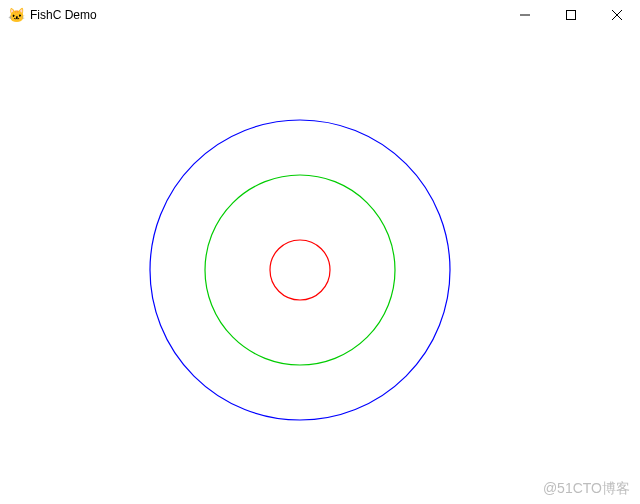 The height and width of the screenshot is (504, 640). I want to click on window-title: FishC Demo, so click(64, 15).